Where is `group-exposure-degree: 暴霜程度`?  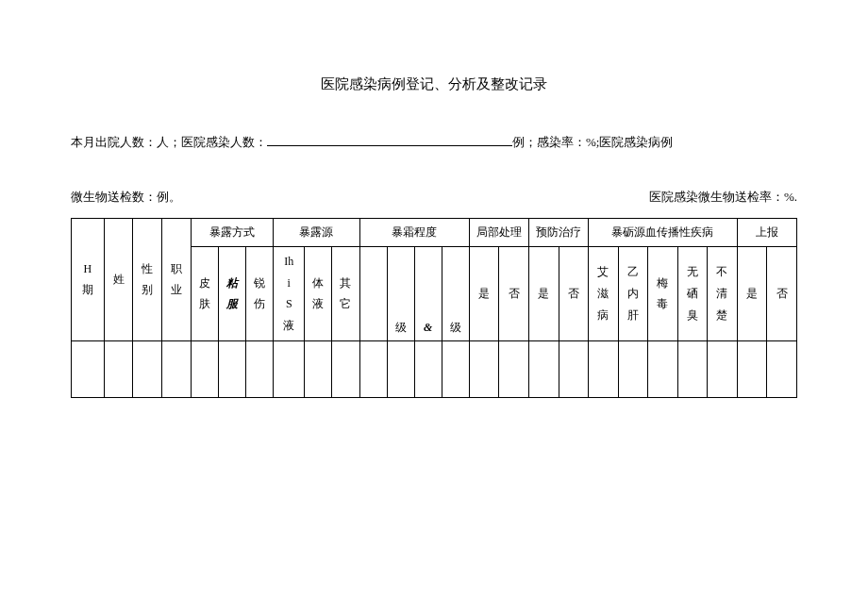
group-exposure-degree: 暴霜程度 is located at coordinates (414, 232).